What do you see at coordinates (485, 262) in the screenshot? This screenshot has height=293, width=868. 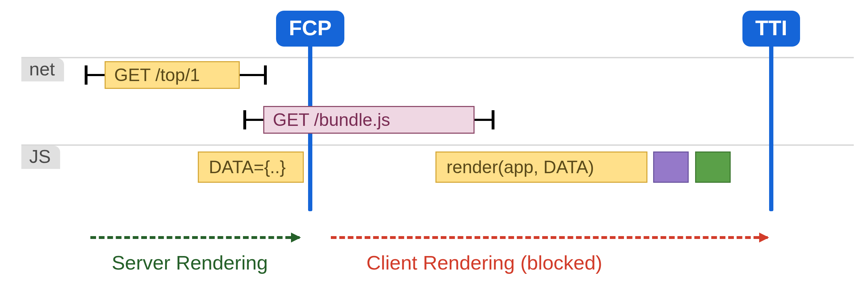 I see `phase-label-client: Client Rendering (blocked)` at bounding box center [485, 262].